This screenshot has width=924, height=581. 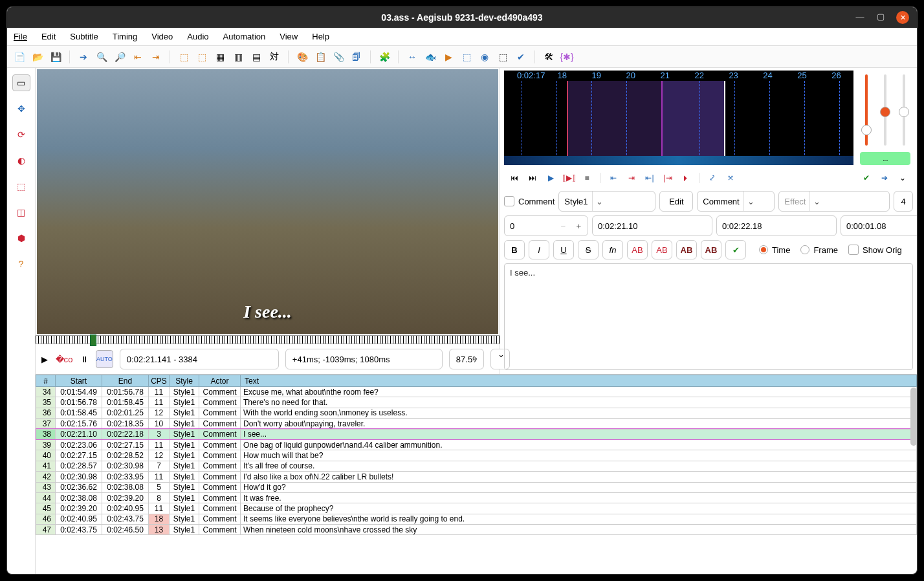 I want to click on table-row: 340:01:54.490:01:56.7811Style1CommentExc…, so click(x=476, y=392).